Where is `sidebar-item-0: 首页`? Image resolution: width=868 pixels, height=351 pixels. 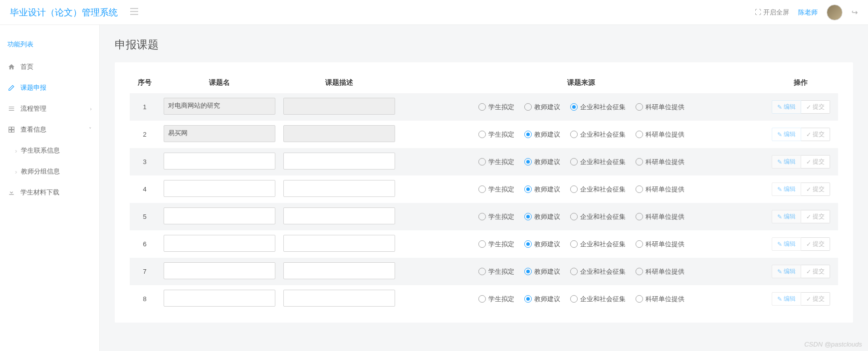 sidebar-item-0: 首页 is located at coordinates (50, 67).